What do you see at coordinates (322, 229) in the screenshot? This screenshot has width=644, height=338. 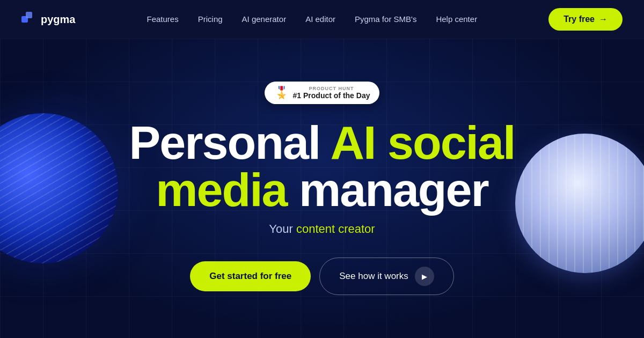 I see `hero-subtitle: Your content creator` at bounding box center [322, 229].